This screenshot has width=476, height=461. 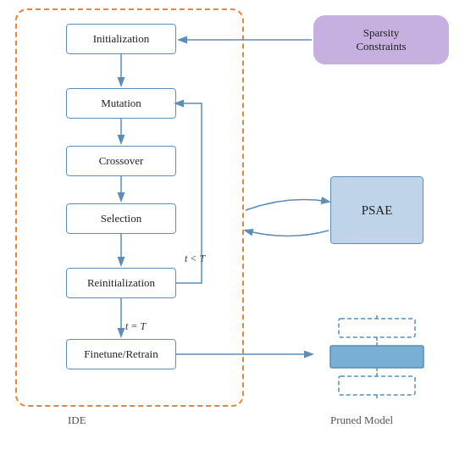 I want to click on box-reinitialization: Reinitialization, so click(x=121, y=283).